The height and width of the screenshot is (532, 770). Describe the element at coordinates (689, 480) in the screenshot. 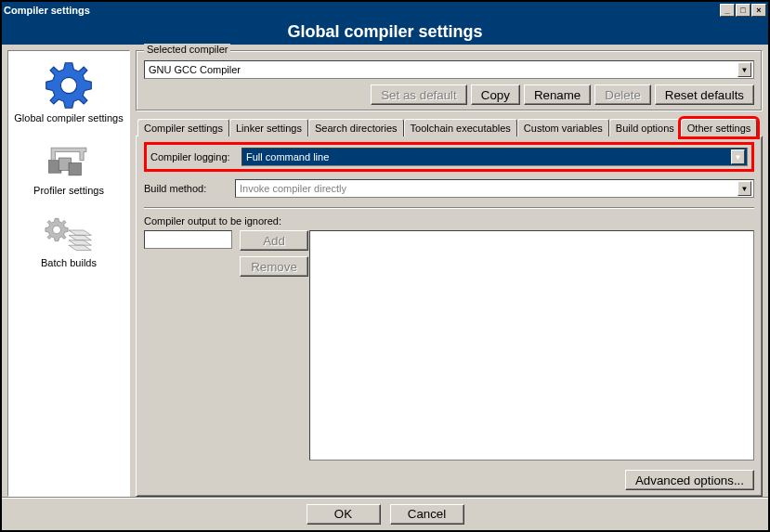

I see `advanced-options-button: Advanced options...` at that location.